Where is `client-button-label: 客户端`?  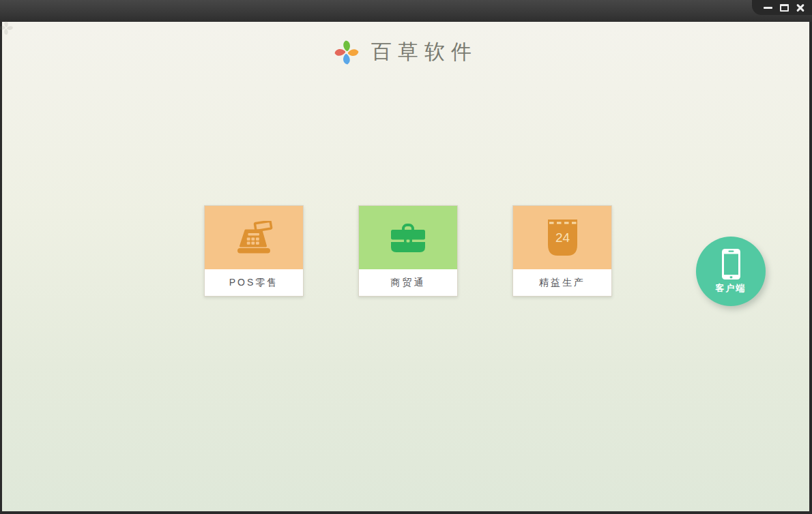 client-button-label: 客户端 is located at coordinates (731, 288).